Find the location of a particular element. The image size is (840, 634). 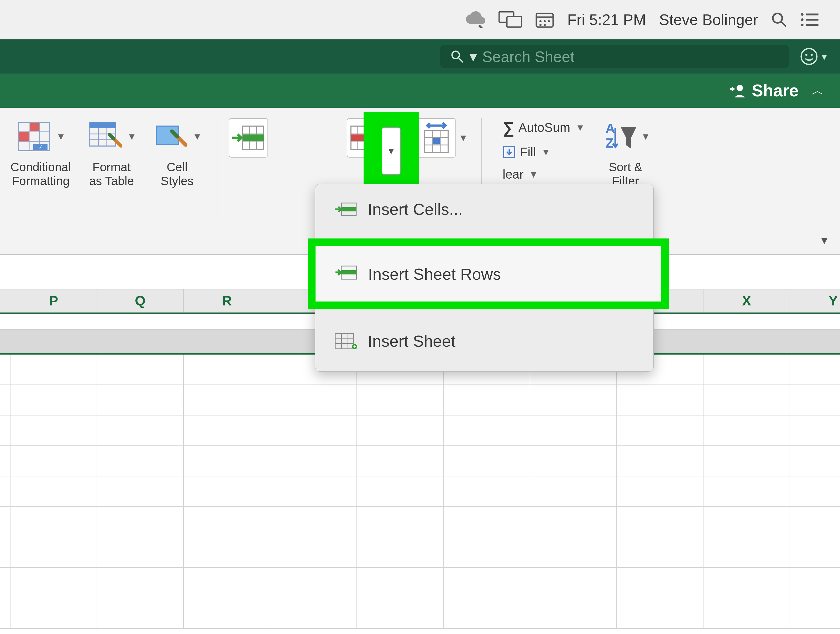

cell-styles-icon is located at coordinates (171, 137).